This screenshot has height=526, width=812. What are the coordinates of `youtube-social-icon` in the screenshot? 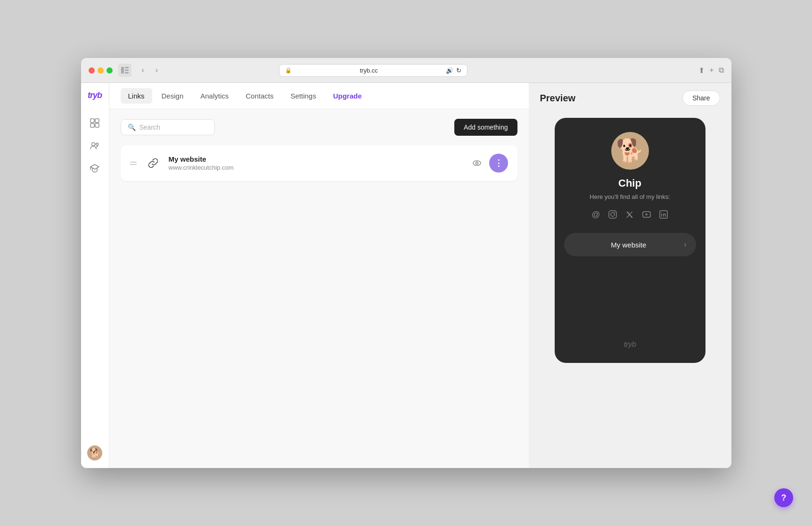 It's located at (647, 216).